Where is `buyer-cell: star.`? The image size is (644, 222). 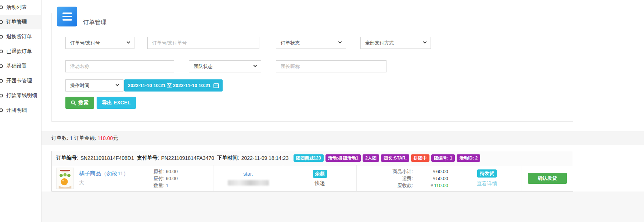 buyer-cell: star. is located at coordinates (248, 178).